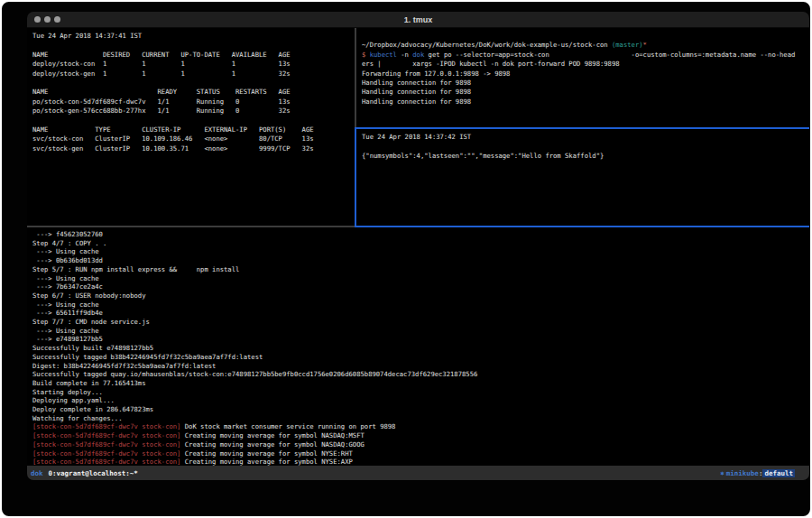 This screenshot has width=812, height=518. I want to click on terminal-line: Forwarding from 127.0.0.1:9898 -> 9898, so click(586, 74).